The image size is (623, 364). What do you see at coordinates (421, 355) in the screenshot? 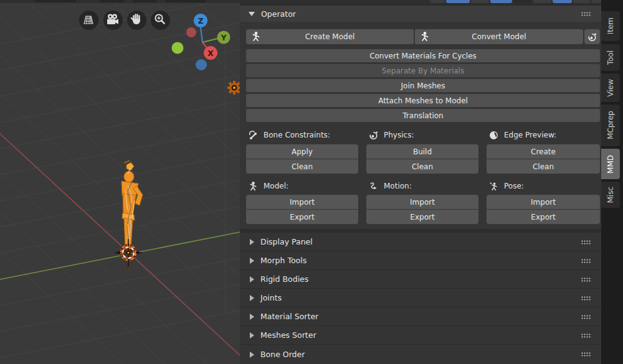
I see `panel-bone-order: Bone Order` at bounding box center [421, 355].